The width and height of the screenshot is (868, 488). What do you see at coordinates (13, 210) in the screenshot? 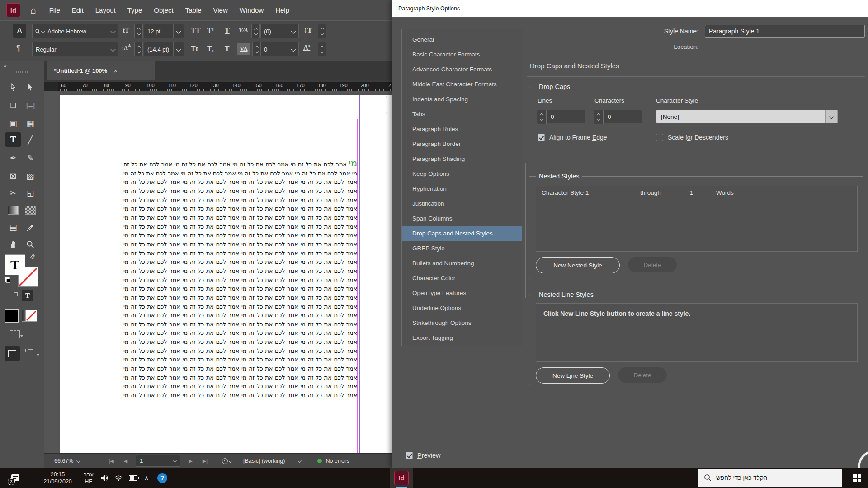
I see `gradient-swatch-tool` at bounding box center [13, 210].